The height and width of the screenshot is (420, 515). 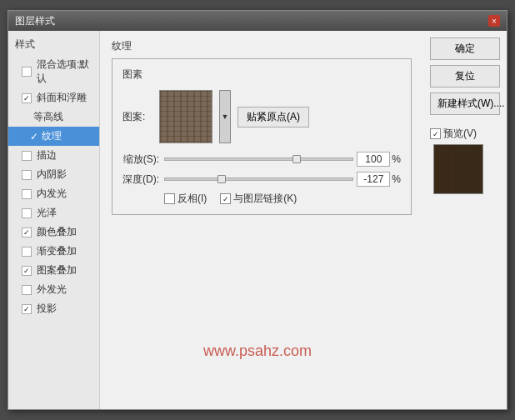 I want to click on link-checkbox: ✓, so click(x=225, y=198).